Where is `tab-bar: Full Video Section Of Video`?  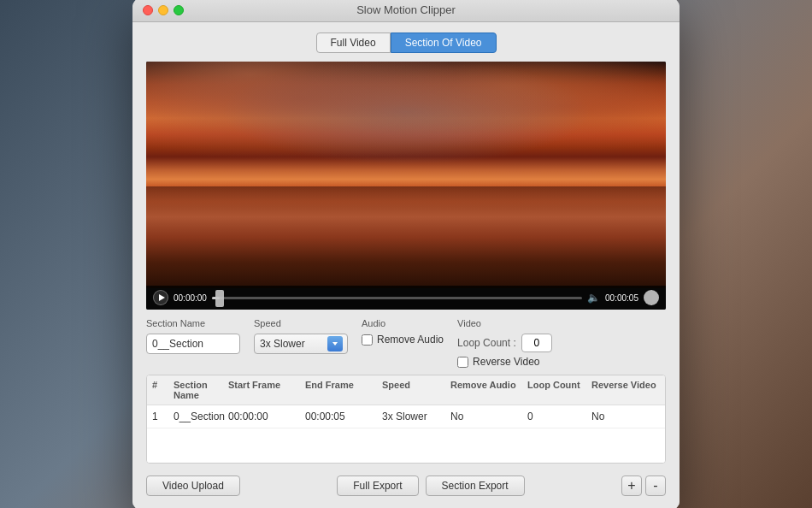 tab-bar: Full Video Section Of Video is located at coordinates (406, 43).